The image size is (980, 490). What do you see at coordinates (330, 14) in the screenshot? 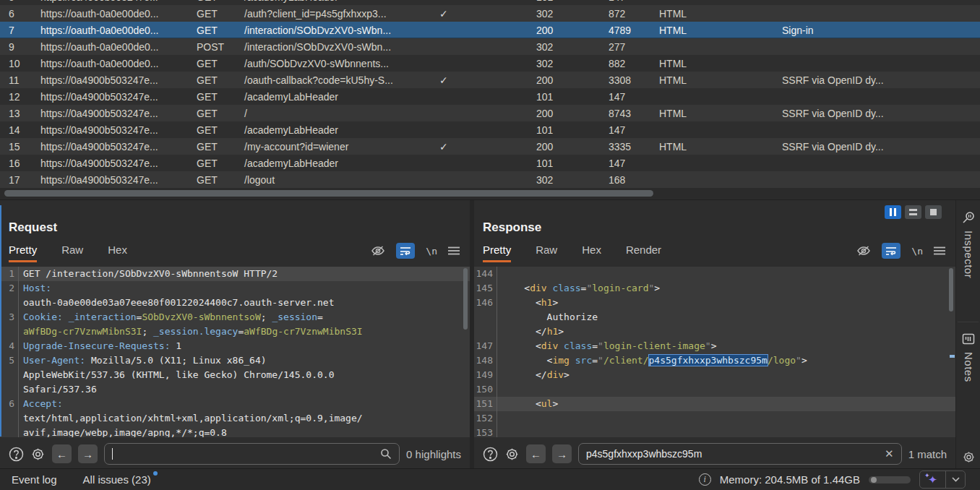
I see `cell-url: /auth?client_id=p4s5gfxhxxp3...` at bounding box center [330, 14].